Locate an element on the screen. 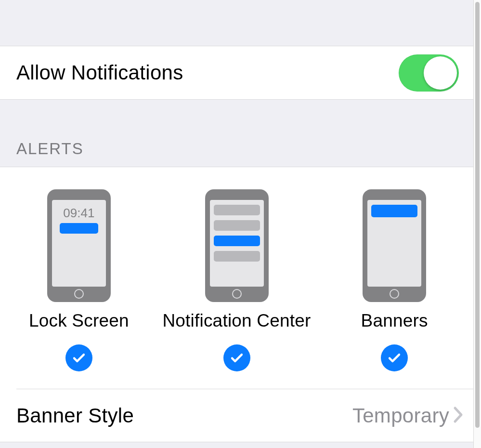 The width and height of the screenshot is (481, 448). alerts-header-label: ALERTS is located at coordinates (50, 149).